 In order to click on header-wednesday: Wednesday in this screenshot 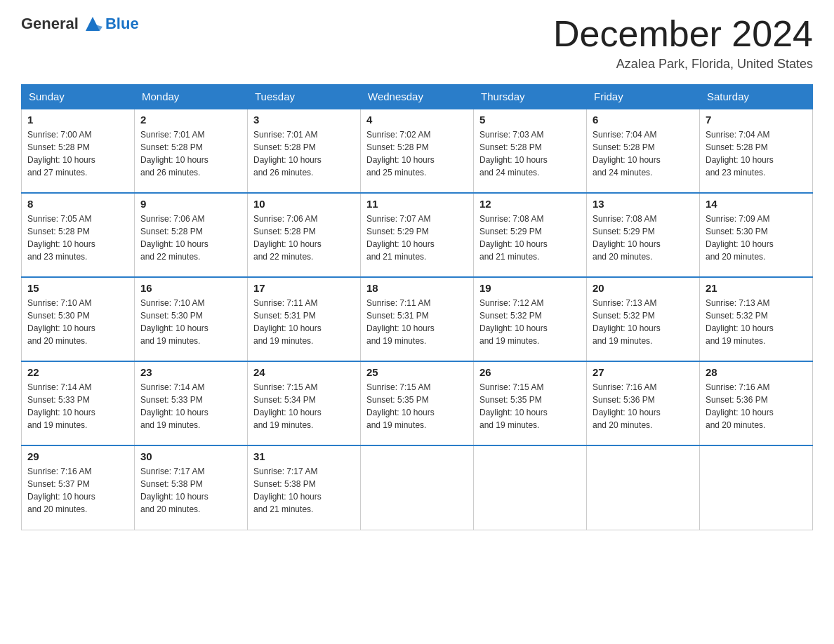, I will do `click(417, 97)`.